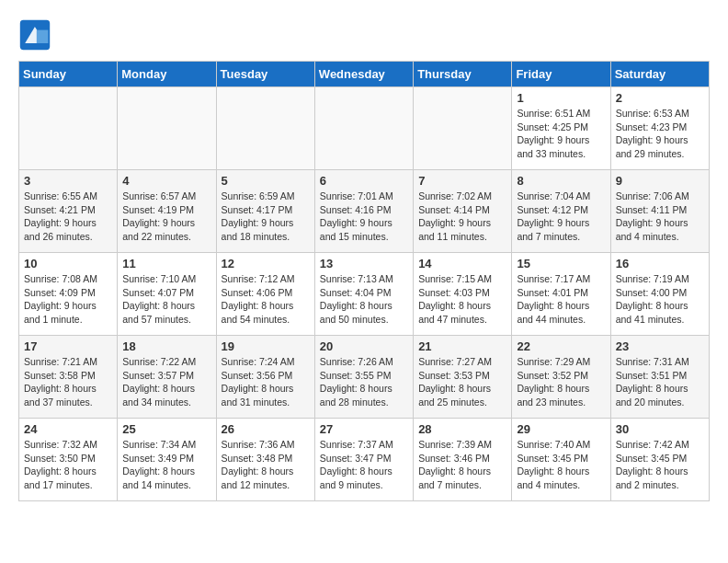  Describe the element at coordinates (266, 346) in the screenshot. I see `day-number: 19` at that location.